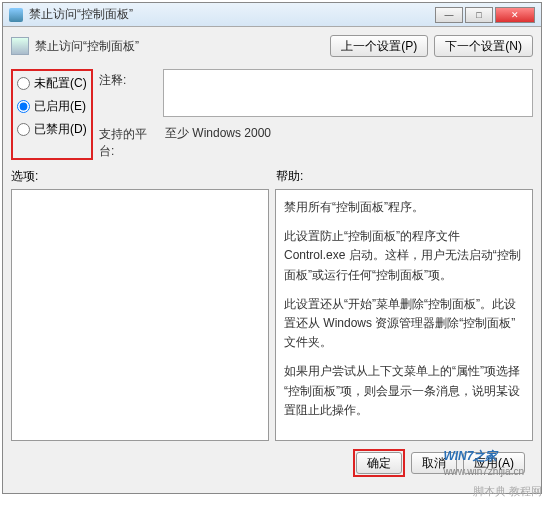 Image resolution: width=554 pixels, height=509 pixels. I want to click on help-label: 帮助:, so click(290, 176).